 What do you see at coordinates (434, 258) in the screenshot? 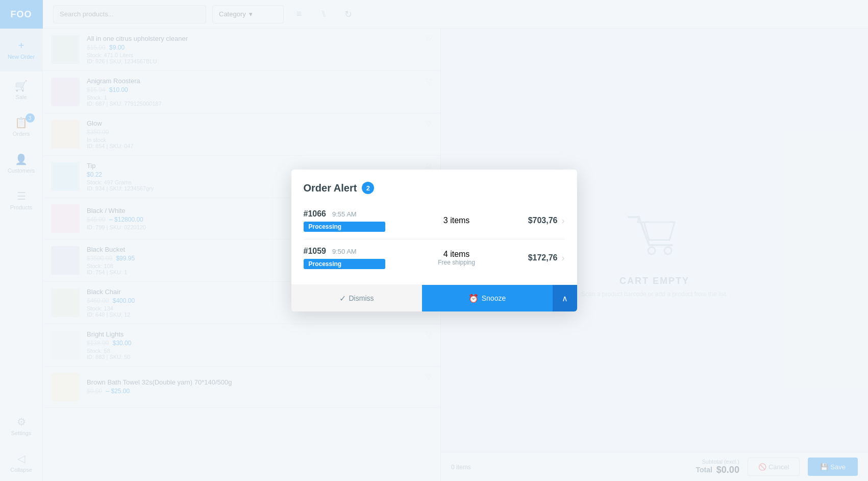
I see `order-row-meta: #1059 9:50 AM Processing 4 items Free sh…` at bounding box center [434, 258].